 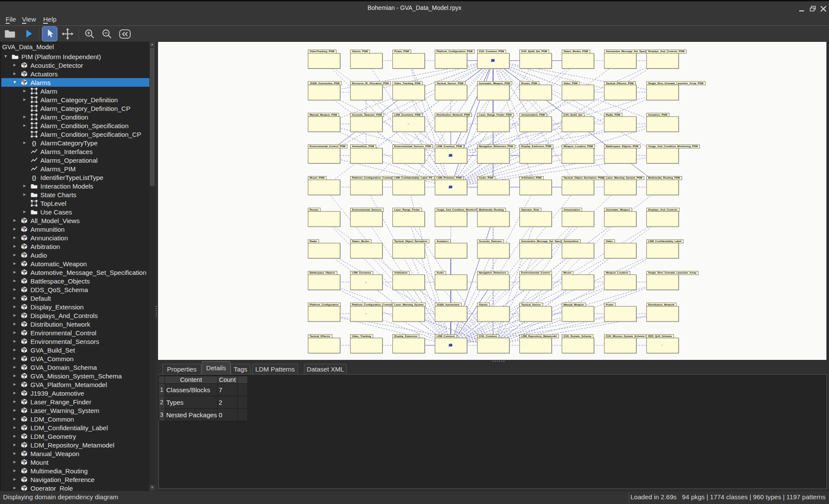 What do you see at coordinates (574, 305) in the screenshot?
I see `svg-text: Manual_Weapon` at bounding box center [574, 305].